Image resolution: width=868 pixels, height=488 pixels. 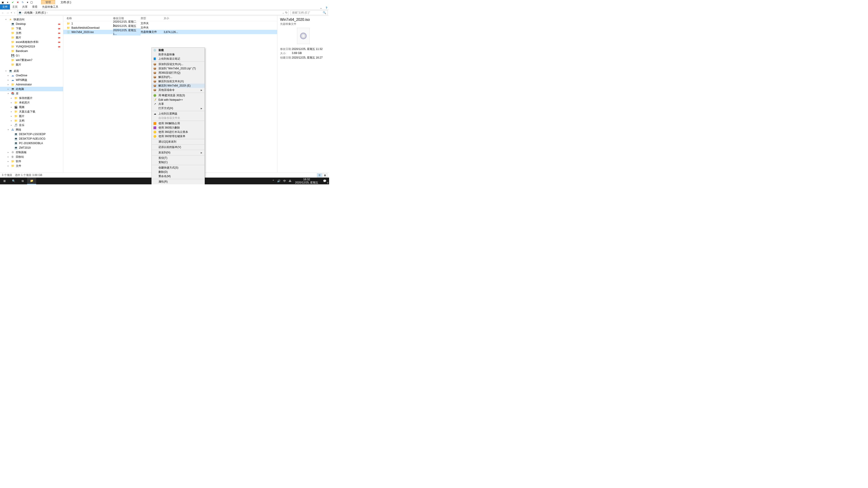 What do you see at coordinates (32, 75) in the screenshot?
I see `tree-item: ▸☁OneDrive` at bounding box center [32, 75].